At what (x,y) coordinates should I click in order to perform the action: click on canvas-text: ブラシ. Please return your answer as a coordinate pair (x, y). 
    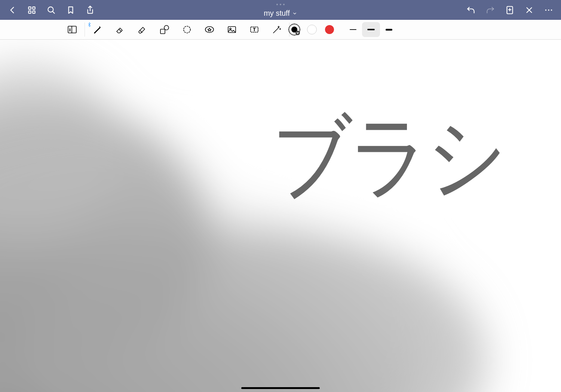
    Looking at the image, I should click on (388, 157).